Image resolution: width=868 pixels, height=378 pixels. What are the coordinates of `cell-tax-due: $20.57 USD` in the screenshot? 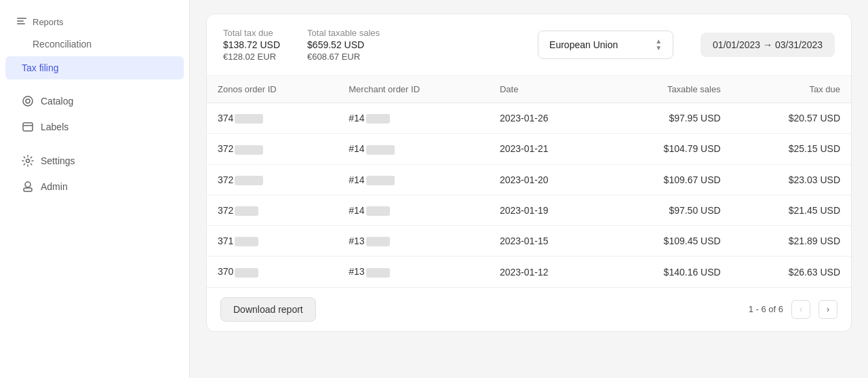 It's located at (791, 118).